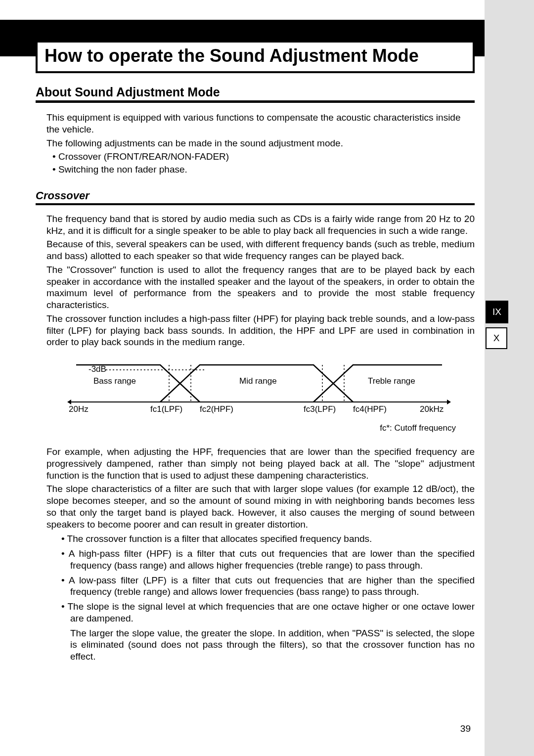 This screenshot has width=534, height=756. Describe the element at coordinates (255, 196) in the screenshot. I see `section-heading-crossover: Crossover` at that location.